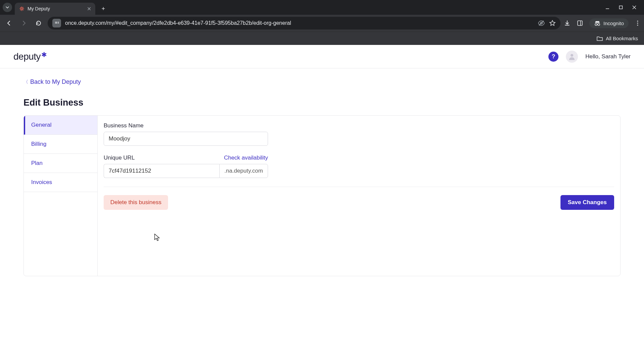 This screenshot has height=362, width=644. I want to click on logo-star-icon: ✱, so click(44, 55).